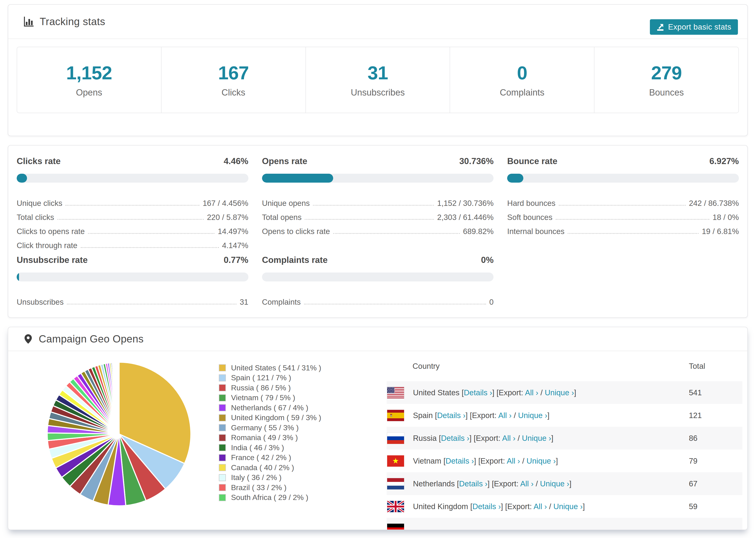 Image resolution: width=756 pixels, height=538 pixels. I want to click on flag-us-icon, so click(396, 393).